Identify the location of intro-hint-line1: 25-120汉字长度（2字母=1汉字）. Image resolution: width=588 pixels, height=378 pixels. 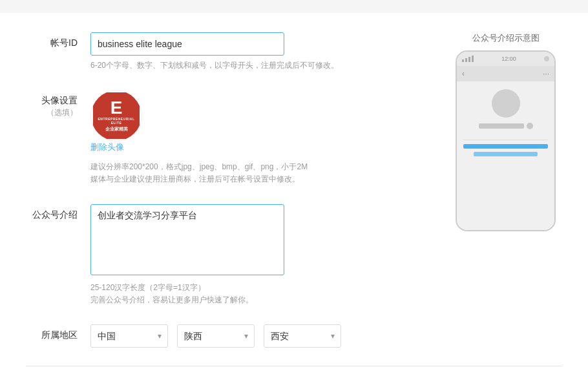
(148, 288).